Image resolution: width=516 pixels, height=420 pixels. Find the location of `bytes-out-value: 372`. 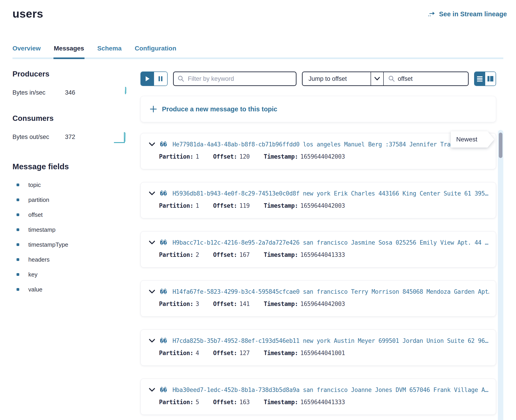

bytes-out-value: 372 is located at coordinates (89, 137).